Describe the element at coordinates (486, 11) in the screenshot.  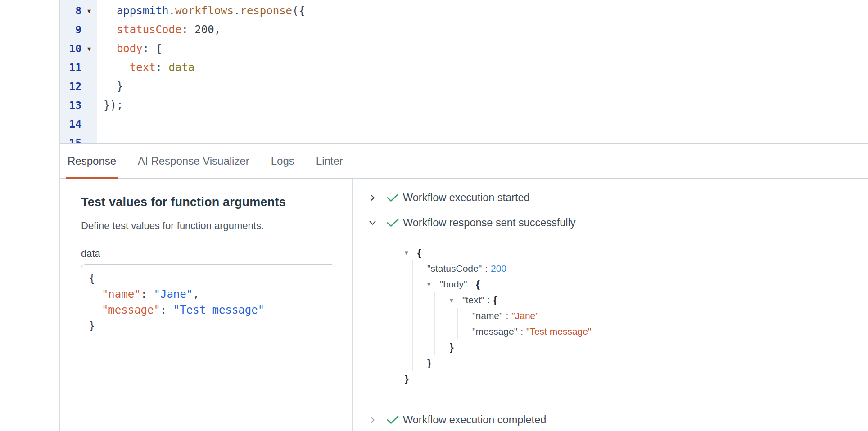
I see `code-line: appsmith.workflows.response({` at that location.